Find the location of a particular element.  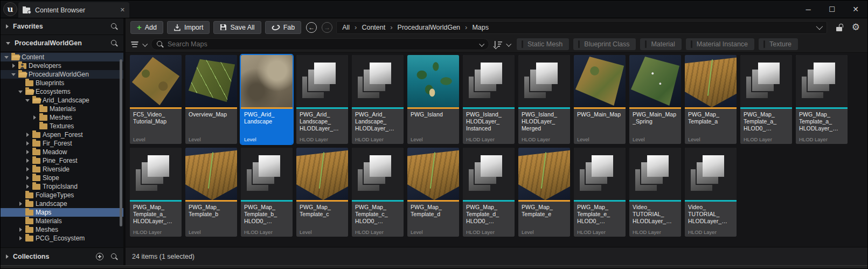

breadcrumb-item-maps: Maps is located at coordinates (481, 27).